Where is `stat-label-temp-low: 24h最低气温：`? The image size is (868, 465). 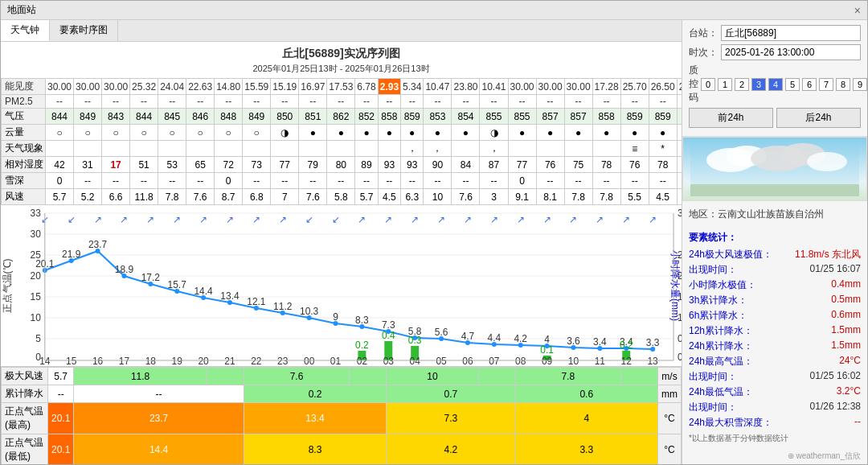
stat-label-temp-low: 24h最低气温： is located at coordinates (721, 393).